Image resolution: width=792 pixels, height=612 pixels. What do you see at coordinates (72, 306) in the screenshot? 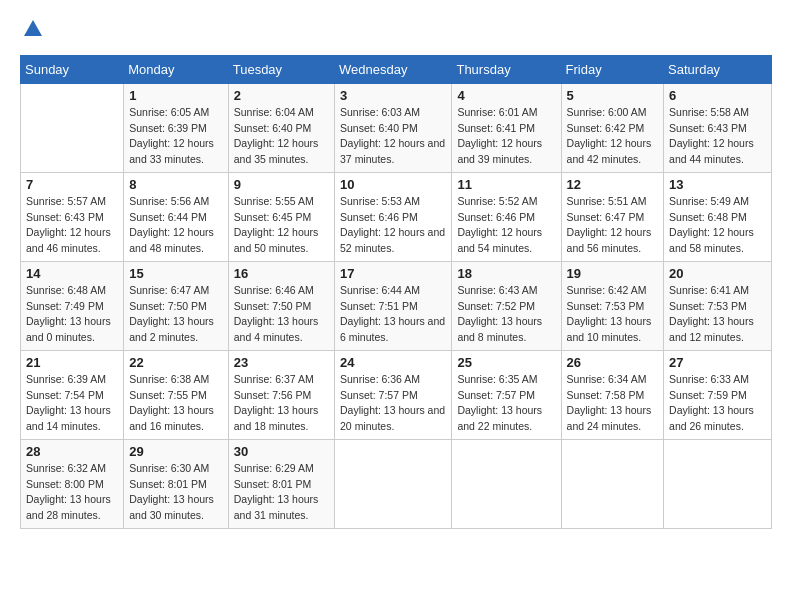
I see `calendar-cell: 14Sunrise: 6:48 AMSunset: 7:49 PMDayligh…` at bounding box center [72, 306].